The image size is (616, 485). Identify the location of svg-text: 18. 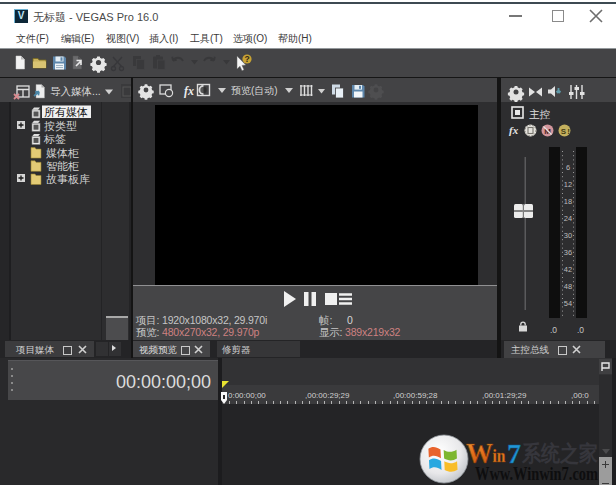
(568, 202).